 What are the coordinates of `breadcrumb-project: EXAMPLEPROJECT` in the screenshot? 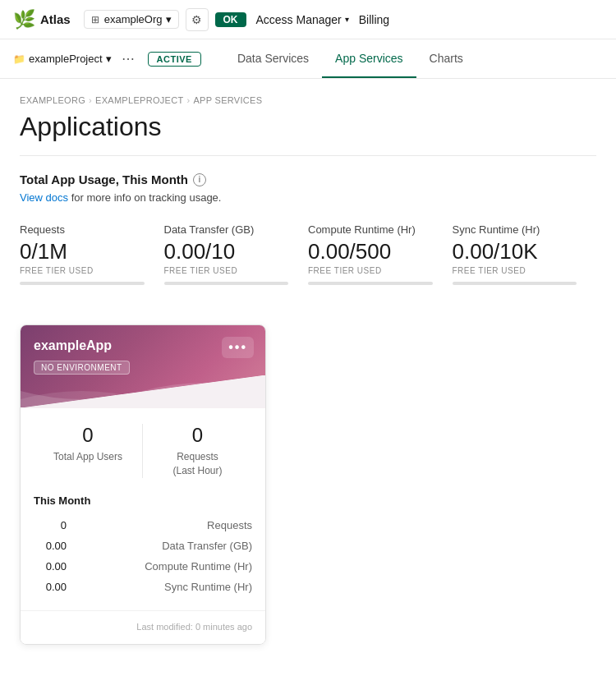 It's located at (140, 100).